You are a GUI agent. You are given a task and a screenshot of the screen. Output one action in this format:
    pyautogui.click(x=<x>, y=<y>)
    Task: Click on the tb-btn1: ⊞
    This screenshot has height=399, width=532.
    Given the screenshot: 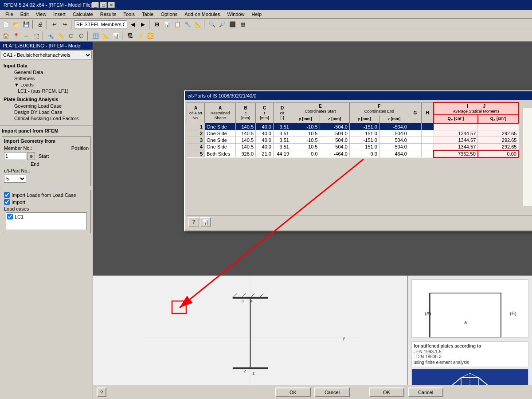 What is the action you would take?
    pyautogui.click(x=157, y=24)
    